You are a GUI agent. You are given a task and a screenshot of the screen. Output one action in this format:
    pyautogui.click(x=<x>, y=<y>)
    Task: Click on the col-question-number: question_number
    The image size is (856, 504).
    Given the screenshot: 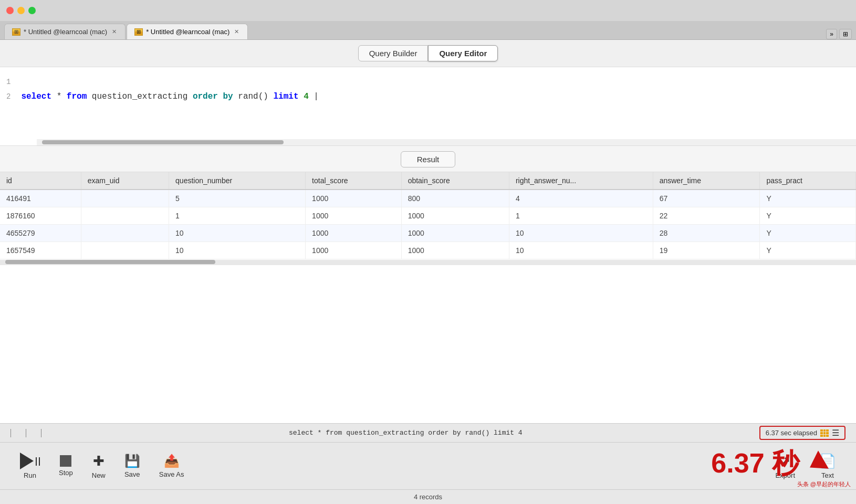 What is the action you would take?
    pyautogui.click(x=237, y=181)
    